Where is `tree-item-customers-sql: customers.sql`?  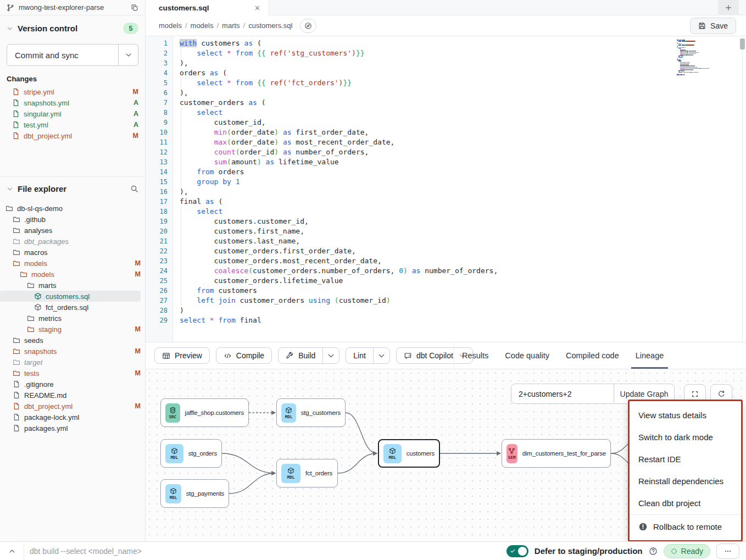
tree-item-customers-sql: customers.sql is located at coordinates (70, 296).